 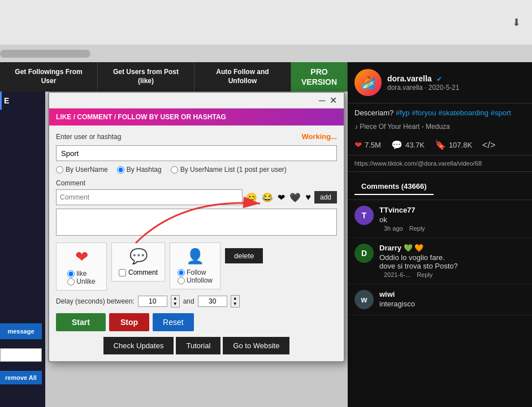 I want to click on comments-tab: Comments (43666), so click(x=394, y=185).